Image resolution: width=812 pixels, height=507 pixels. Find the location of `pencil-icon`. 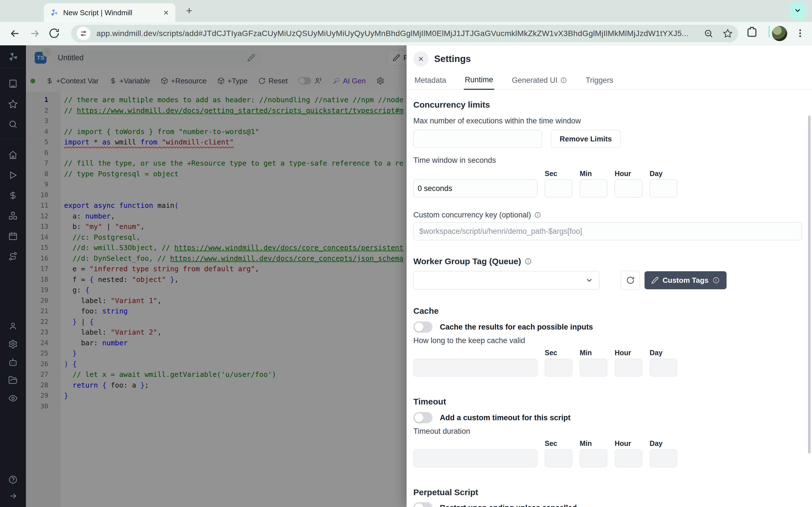

pencil-icon is located at coordinates (655, 280).